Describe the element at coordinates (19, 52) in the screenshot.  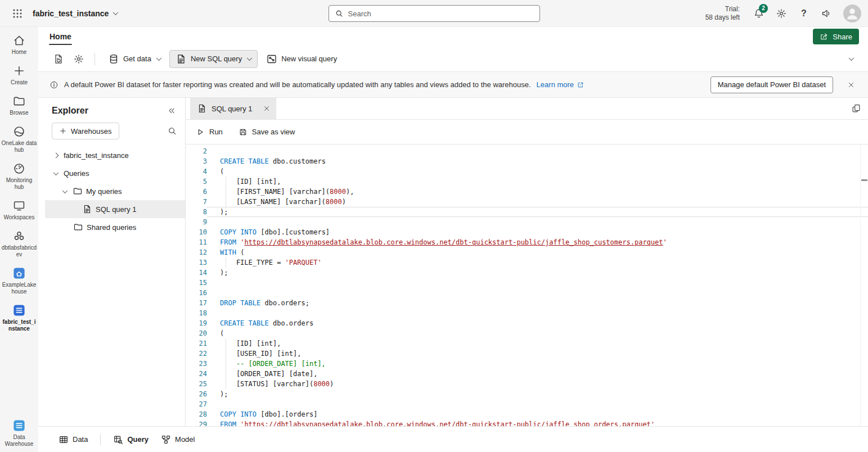
I see `rail-item-label: Home` at that location.